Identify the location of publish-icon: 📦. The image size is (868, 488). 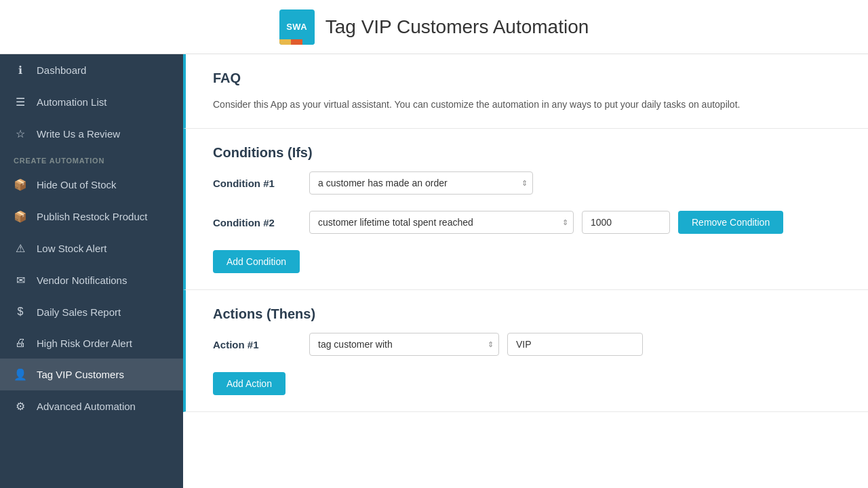
(20, 217).